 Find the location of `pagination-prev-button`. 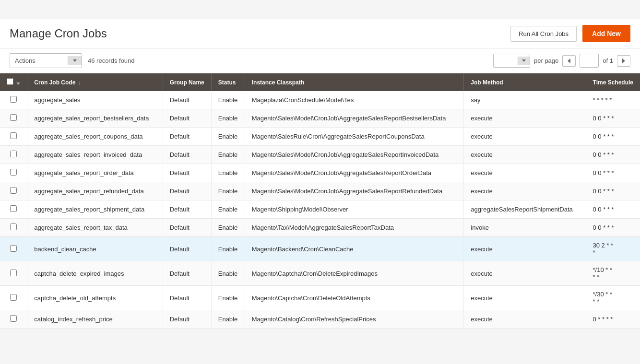

pagination-prev-button is located at coordinates (569, 61).